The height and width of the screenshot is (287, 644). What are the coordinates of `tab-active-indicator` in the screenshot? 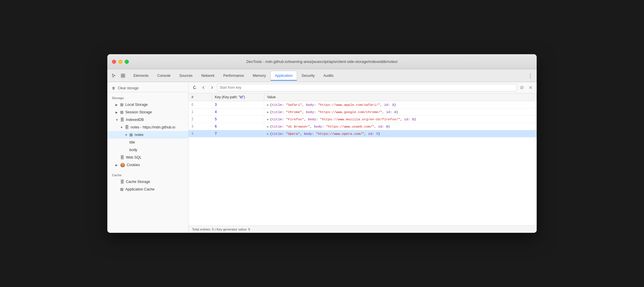 It's located at (284, 80).